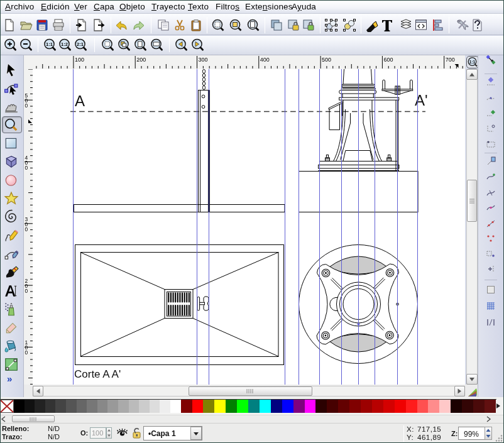 The height and width of the screenshot is (443, 504). I want to click on svg-text: 200, so click(141, 60).